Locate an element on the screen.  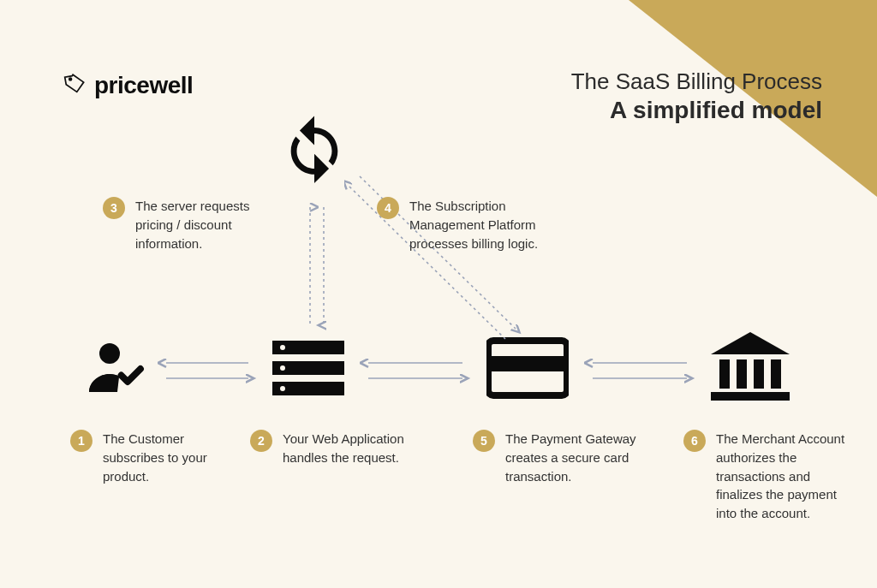
step-text: The server requests pricing / discount i… is located at coordinates (212, 224).